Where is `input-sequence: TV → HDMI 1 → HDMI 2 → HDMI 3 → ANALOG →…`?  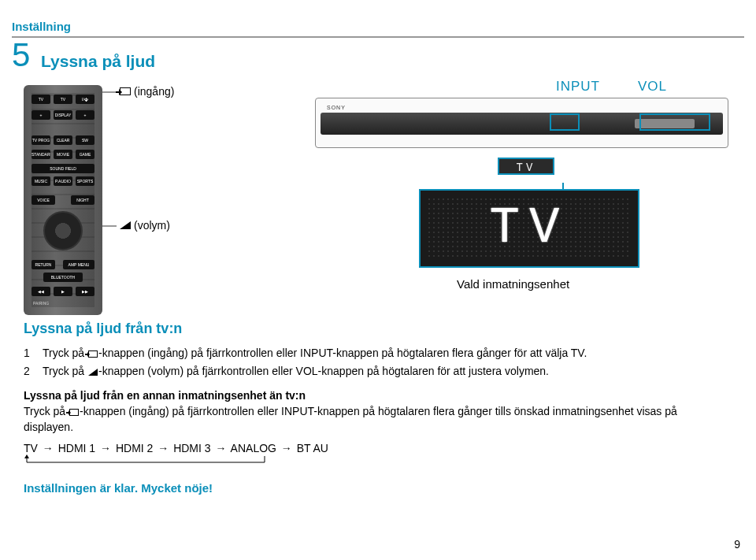
input-sequence: TV → HDMI 1 → HDMI 2 → HDMI 3 → ANALOG →… is located at coordinates (374, 448).